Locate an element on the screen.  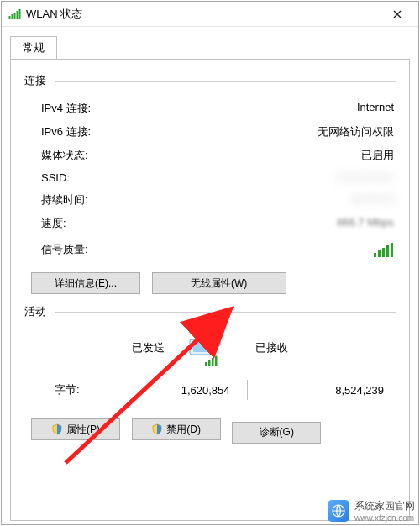
ssid-label: SSID: is located at coordinates (96, 178).